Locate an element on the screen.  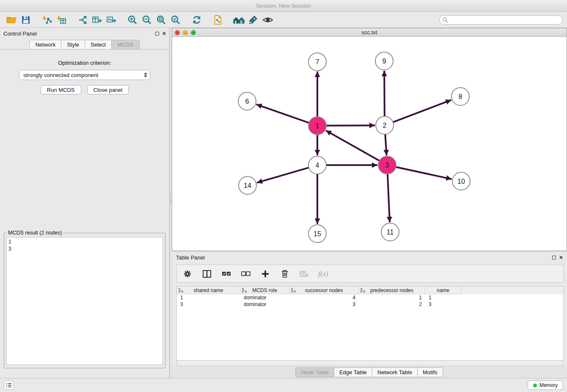
float-table-panel-icon is located at coordinates (554, 257).